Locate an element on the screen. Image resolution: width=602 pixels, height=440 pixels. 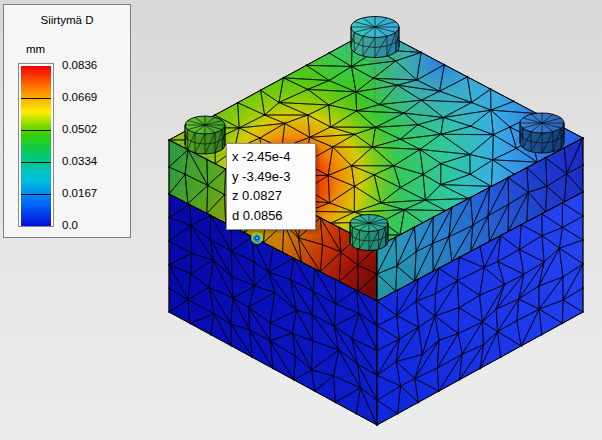
legend-tick-2: 0.0502 is located at coordinates (80, 129).